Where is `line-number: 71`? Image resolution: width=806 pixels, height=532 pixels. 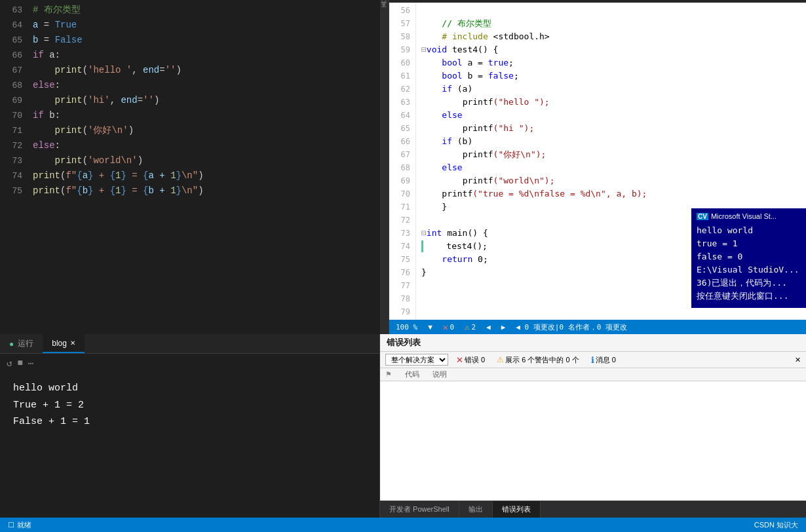 line-number: 71 is located at coordinates (16, 131).